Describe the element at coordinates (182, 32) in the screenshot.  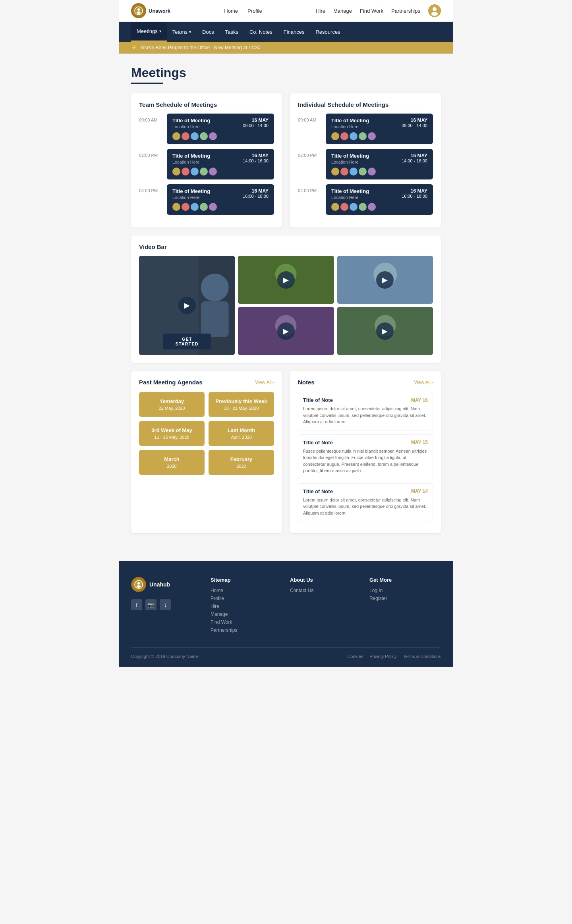
I see `sec-nav-teams: Teams ▾` at that location.